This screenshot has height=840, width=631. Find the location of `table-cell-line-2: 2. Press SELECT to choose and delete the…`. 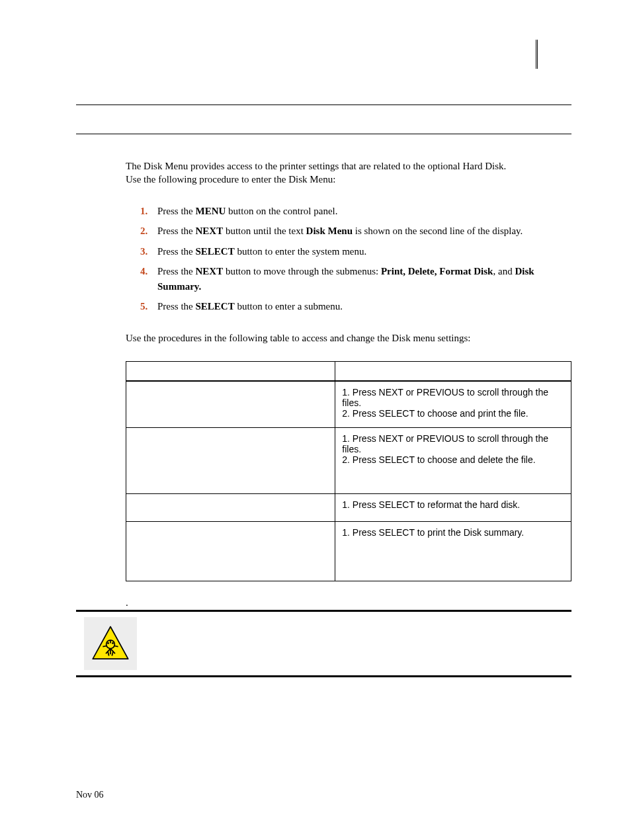

table-cell-line-2: 2. Press SELECT to choose and delete the… is located at coordinates (453, 460).